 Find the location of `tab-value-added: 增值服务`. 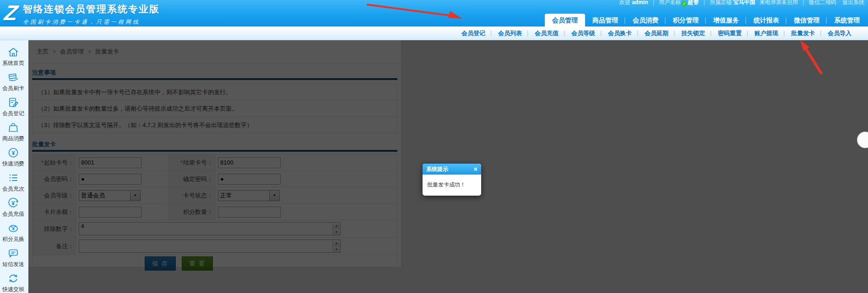

tab-value-added: 增值服务 is located at coordinates (726, 20).